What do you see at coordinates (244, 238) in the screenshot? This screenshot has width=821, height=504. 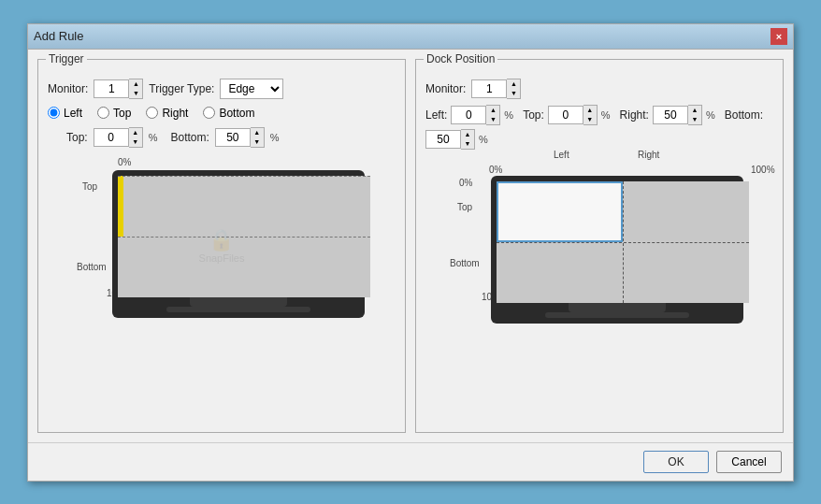 I see `trigger-bottom-dashed-line` at bounding box center [244, 238].